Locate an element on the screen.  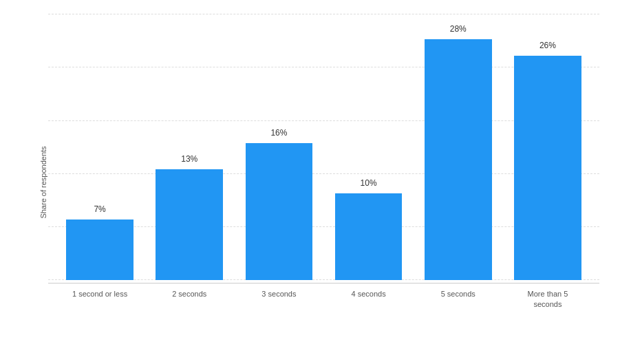
y-axis-label: Share of respondents is located at coordinates (43, 182).